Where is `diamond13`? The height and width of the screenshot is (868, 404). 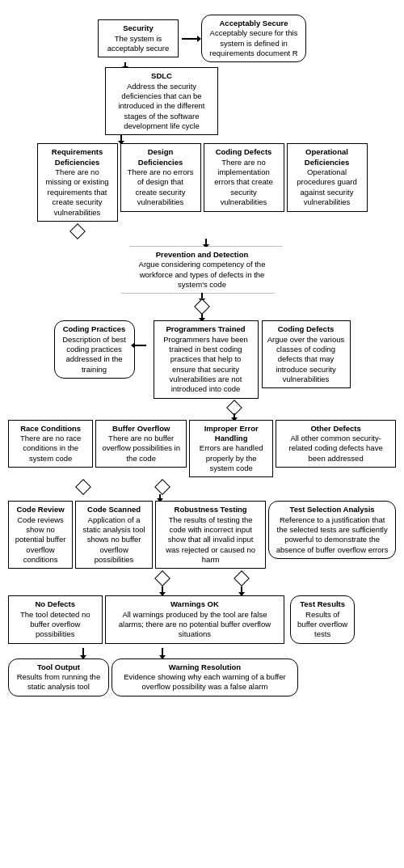 diamond13 is located at coordinates (242, 579).